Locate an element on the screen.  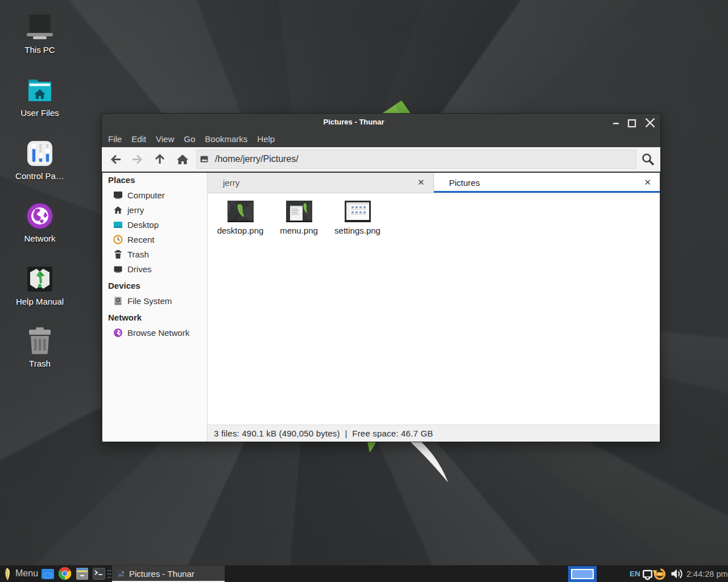
svg-text: 2:44:28 pm is located at coordinates (708, 574).